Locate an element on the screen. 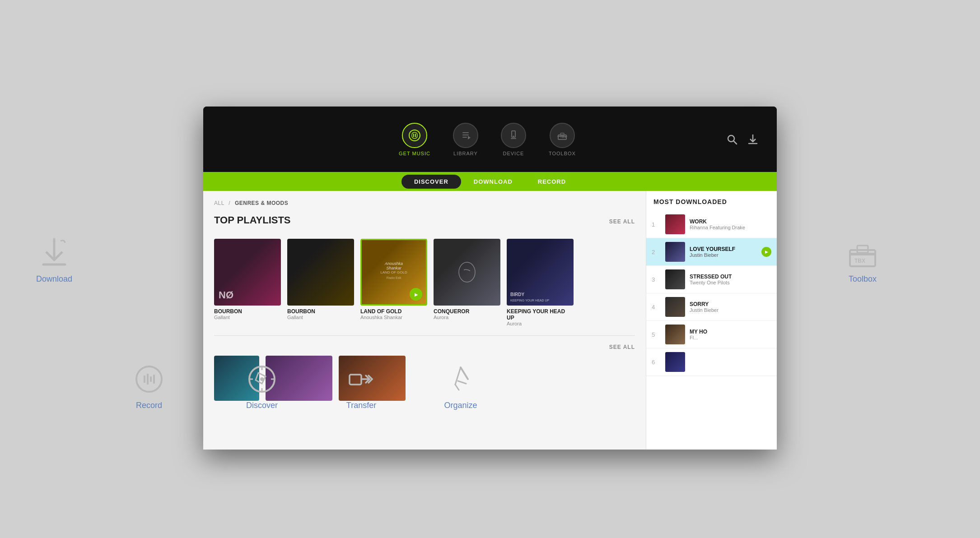 Image resolution: width=980 pixels, height=538 pixels. song-title-5: MY HO is located at coordinates (731, 332).